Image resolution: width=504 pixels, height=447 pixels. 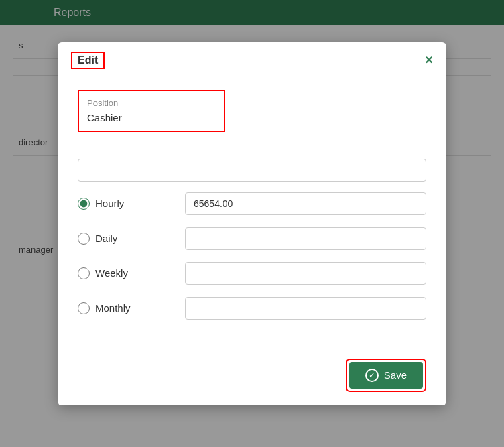 I want to click on radio-row-hourly: Hourly, so click(x=252, y=204).